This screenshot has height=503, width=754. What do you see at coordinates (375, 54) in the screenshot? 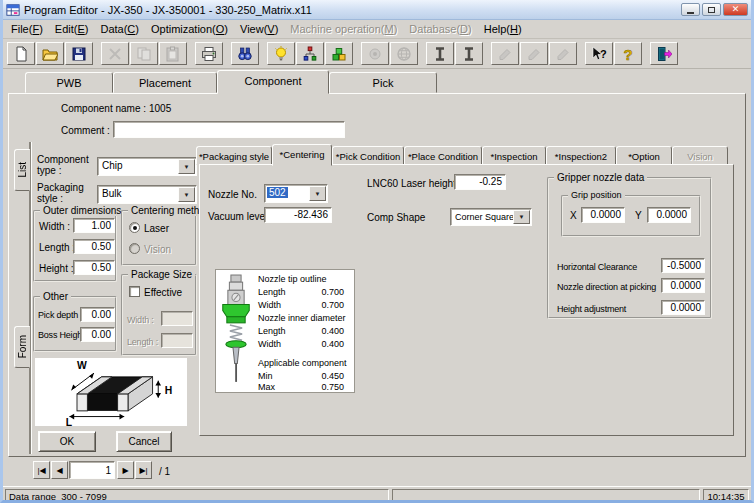
I see `machine-setup-icon` at bounding box center [375, 54].